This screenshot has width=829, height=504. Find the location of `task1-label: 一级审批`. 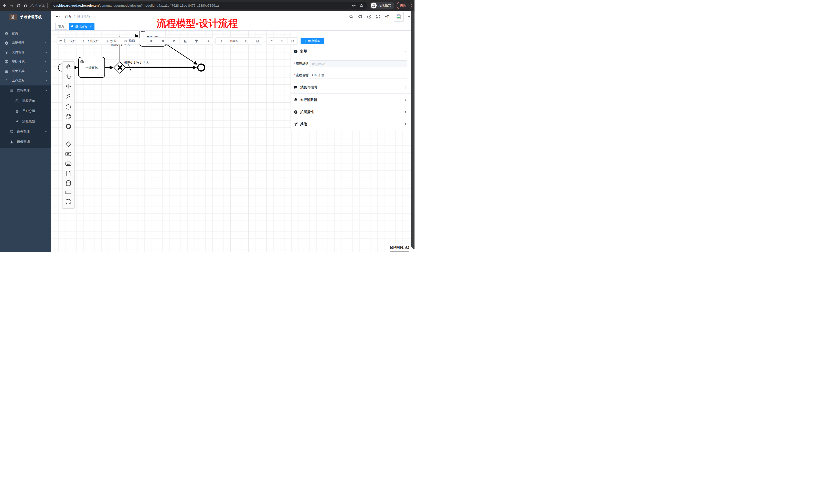

task1-label: 一级审批 is located at coordinates (92, 68).